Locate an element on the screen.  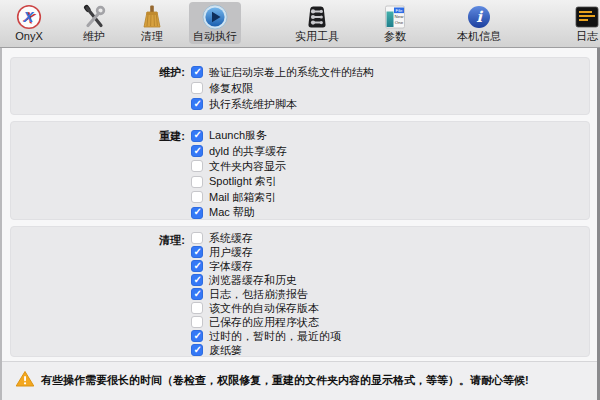
panel-label: 维护: is located at coordinates (98, 72).